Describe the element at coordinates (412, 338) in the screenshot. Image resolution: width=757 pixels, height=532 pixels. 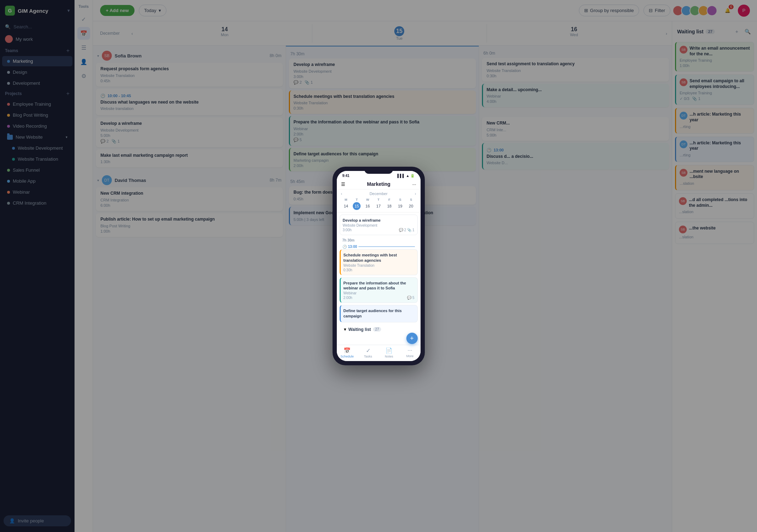
I see `mobile-fab-button: +` at that location.